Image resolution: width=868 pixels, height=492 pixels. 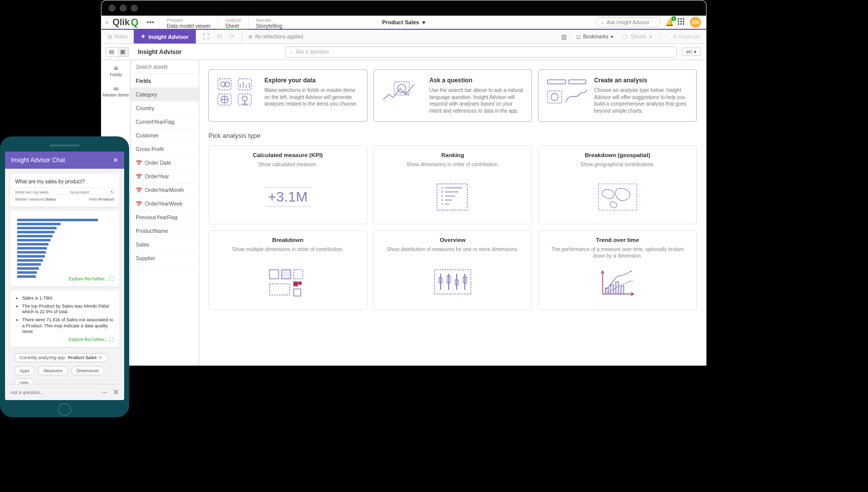 What do you see at coordinates (578, 36) in the screenshot?
I see `bookmark-icon: ◻` at bounding box center [578, 36].